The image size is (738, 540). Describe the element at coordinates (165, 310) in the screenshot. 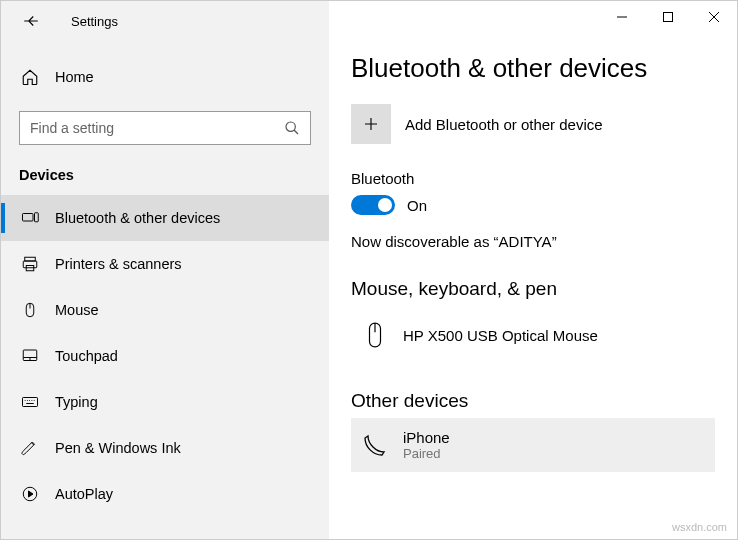

I see `nav-item-mouse: Mouse` at that location.